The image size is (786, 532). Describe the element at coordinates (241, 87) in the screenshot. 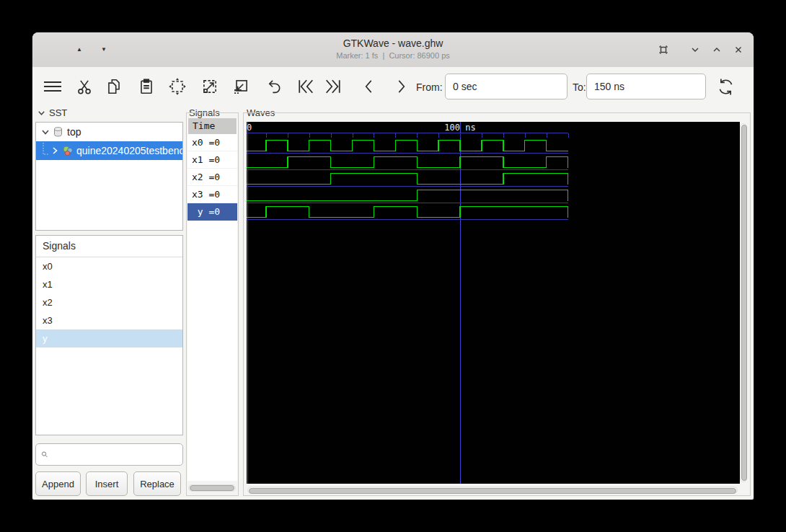

I see `zoom-out-icon` at that location.